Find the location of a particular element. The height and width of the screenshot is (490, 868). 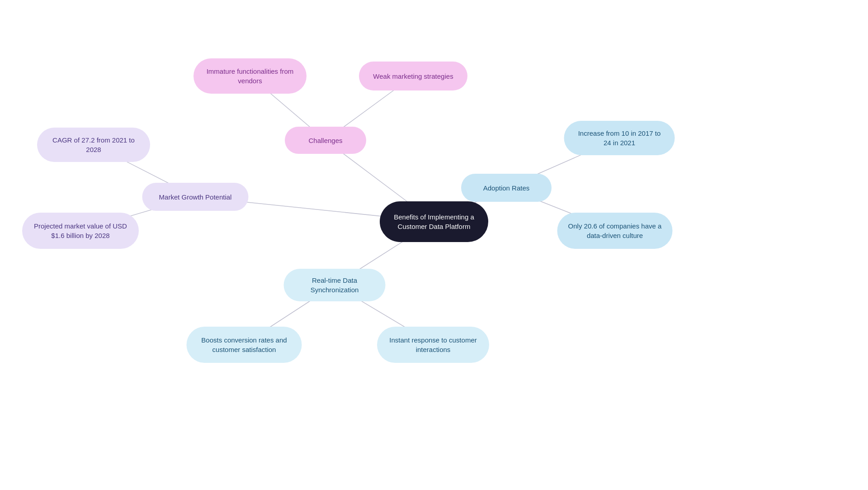

projected-market-node: Projected market value of USD $1.6 billi… is located at coordinates (80, 231).